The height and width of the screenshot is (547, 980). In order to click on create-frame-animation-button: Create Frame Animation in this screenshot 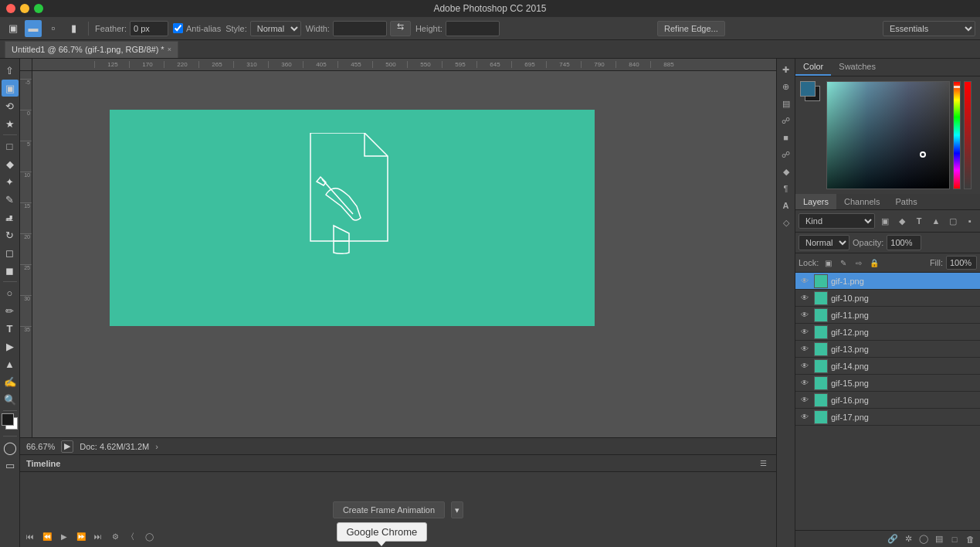, I will do `click(389, 510)`.